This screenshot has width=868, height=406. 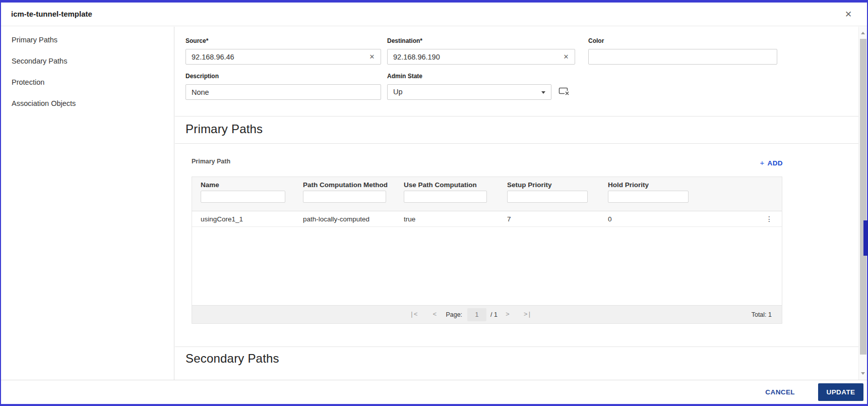 What do you see at coordinates (487, 266) in the screenshot?
I see `table-empty-area` at bounding box center [487, 266].